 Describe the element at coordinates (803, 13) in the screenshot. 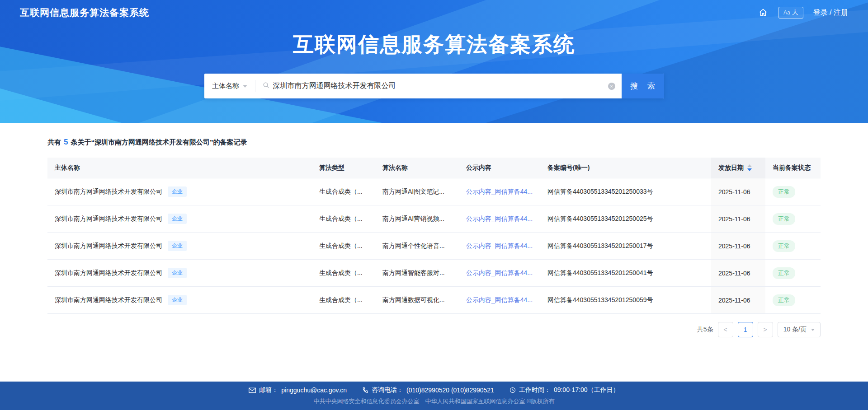

I see `topbar-actions: Aa大 登录 / 注册` at that location.